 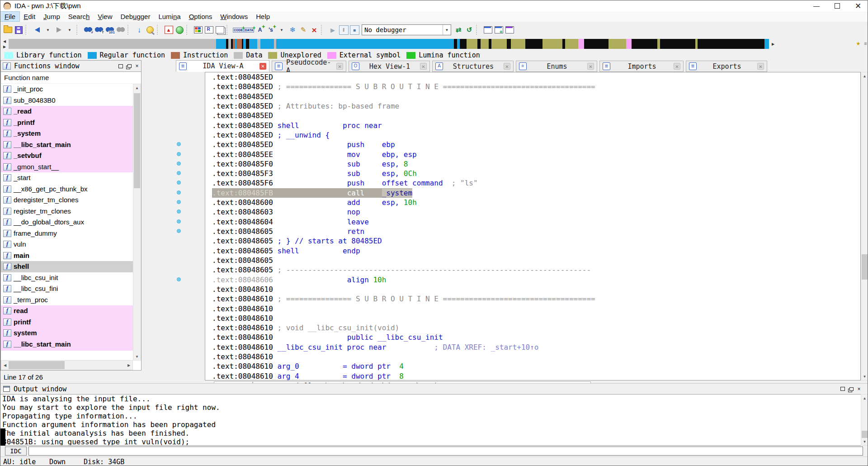 I want to click on function-list-item: fprintf, so click(x=67, y=322).